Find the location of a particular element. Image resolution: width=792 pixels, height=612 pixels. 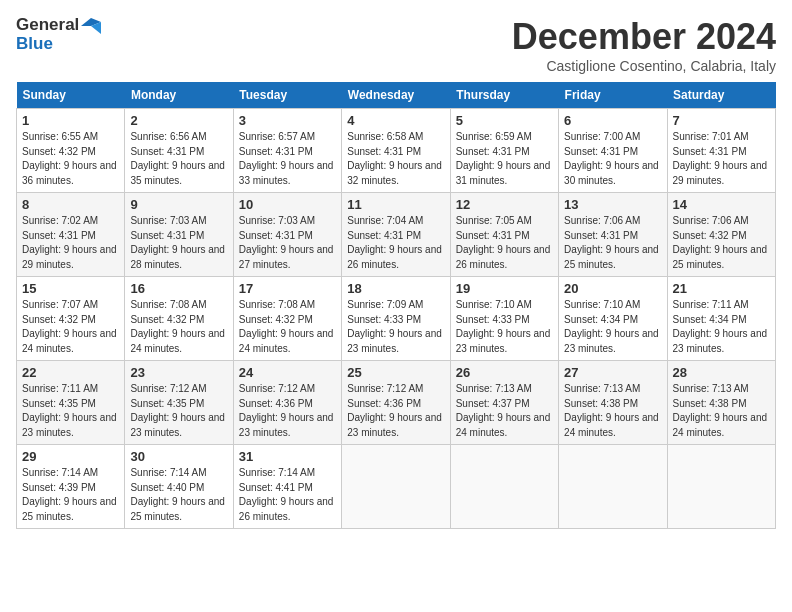

table-cell: 25 Sunrise: 7:12 AM Sunset: 4:36 PM Dayl… is located at coordinates (396, 403).